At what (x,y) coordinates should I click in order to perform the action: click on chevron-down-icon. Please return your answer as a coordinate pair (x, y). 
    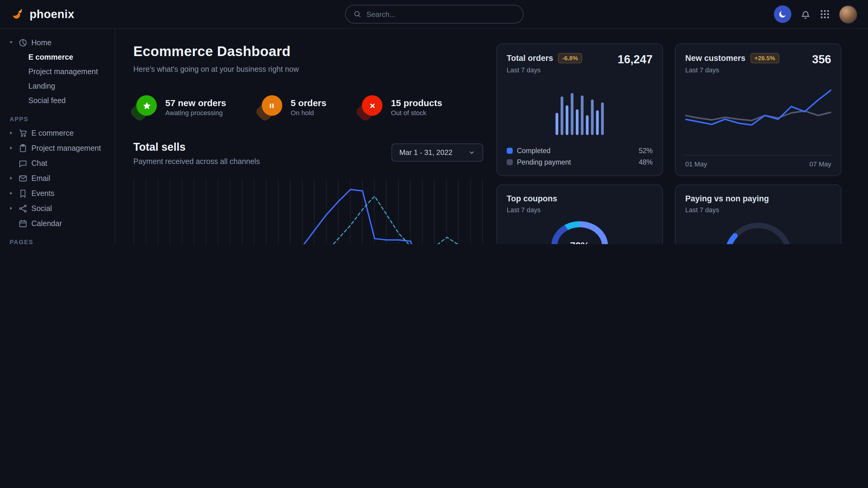
    Looking at the image, I should click on (472, 153).